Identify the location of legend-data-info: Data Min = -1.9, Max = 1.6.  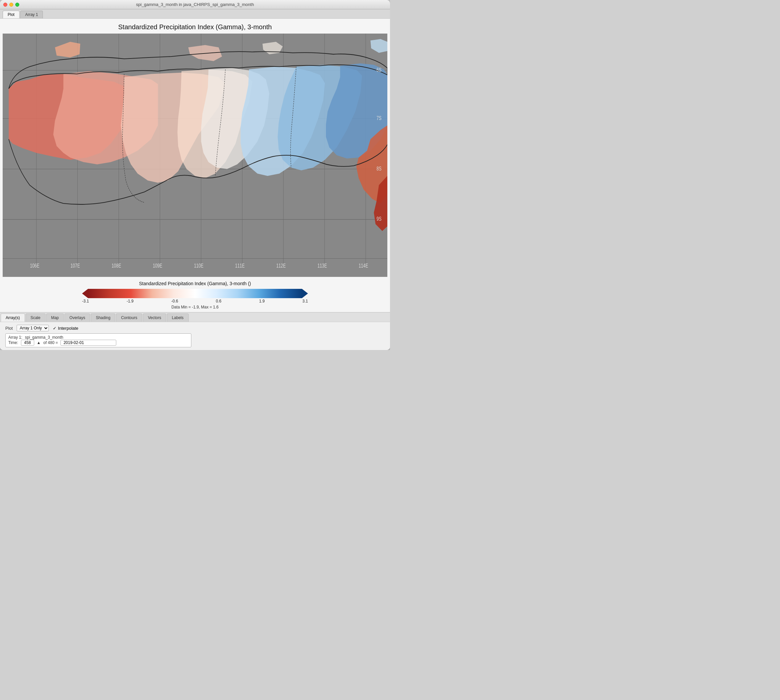
(195, 307).